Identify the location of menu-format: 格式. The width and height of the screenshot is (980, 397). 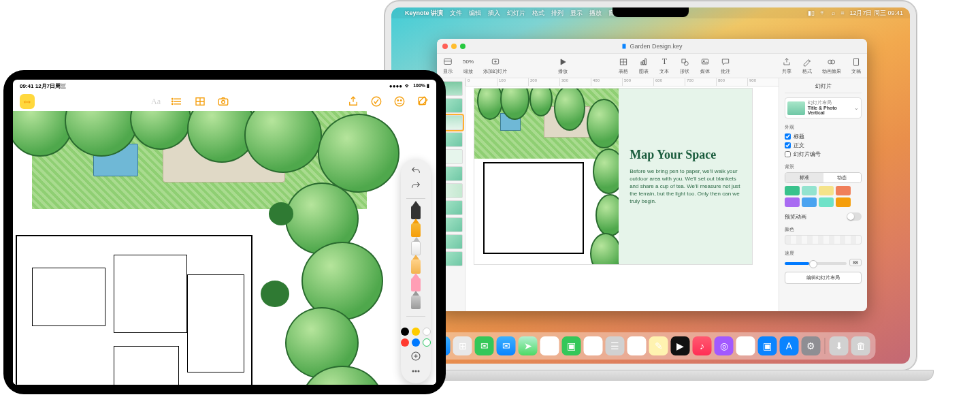
(538, 14).